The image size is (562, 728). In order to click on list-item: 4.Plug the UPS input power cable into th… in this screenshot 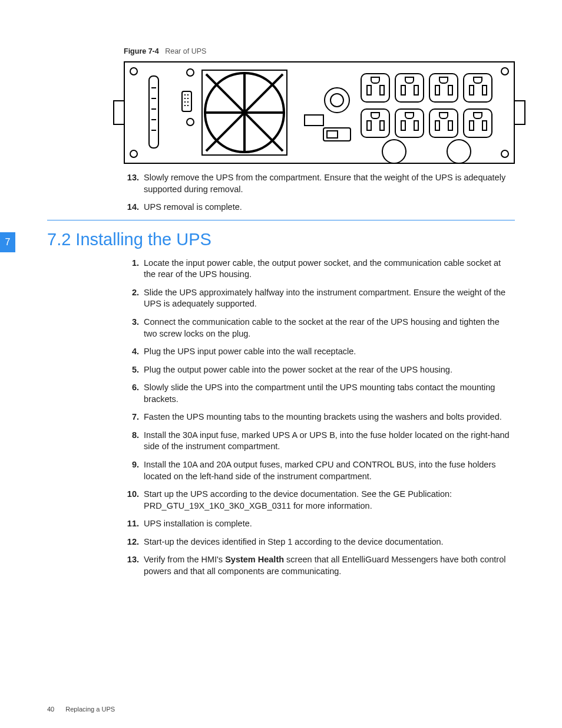, I will do `click(319, 352)`.